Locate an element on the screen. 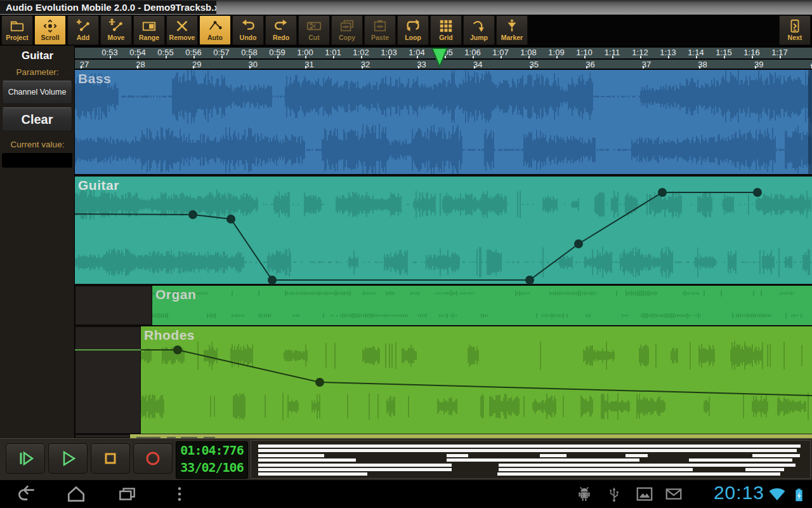 This screenshot has height=508, width=812. remove-icon is located at coordinates (182, 26).